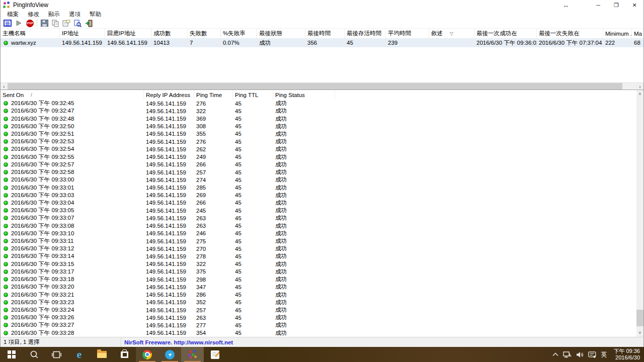 This screenshot has width=644, height=362. What do you see at coordinates (627, 354) in the screenshot?
I see `taskbar-clock: 下午 09:36 2016/6/30` at bounding box center [627, 354].